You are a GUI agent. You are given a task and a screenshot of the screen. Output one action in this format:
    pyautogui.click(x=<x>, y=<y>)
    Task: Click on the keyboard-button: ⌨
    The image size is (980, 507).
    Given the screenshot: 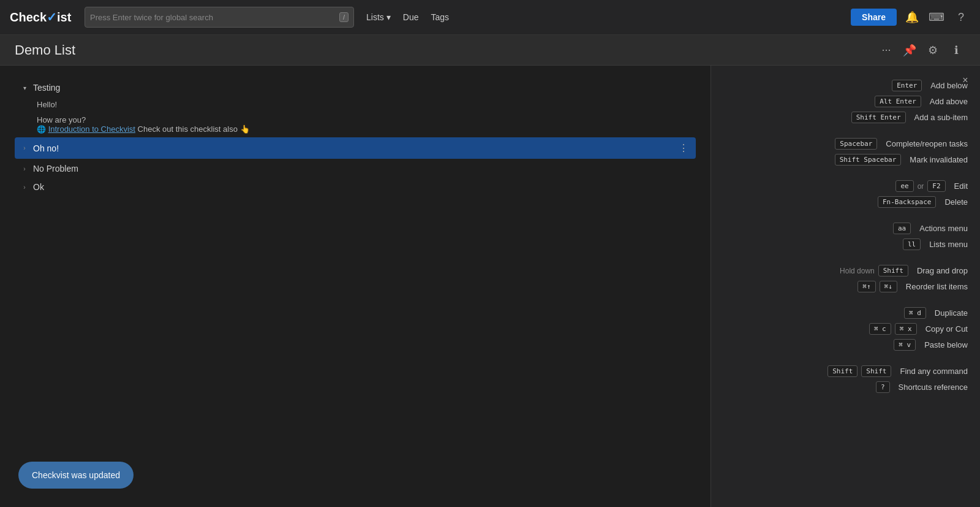 What is the action you would take?
    pyautogui.click(x=937, y=17)
    